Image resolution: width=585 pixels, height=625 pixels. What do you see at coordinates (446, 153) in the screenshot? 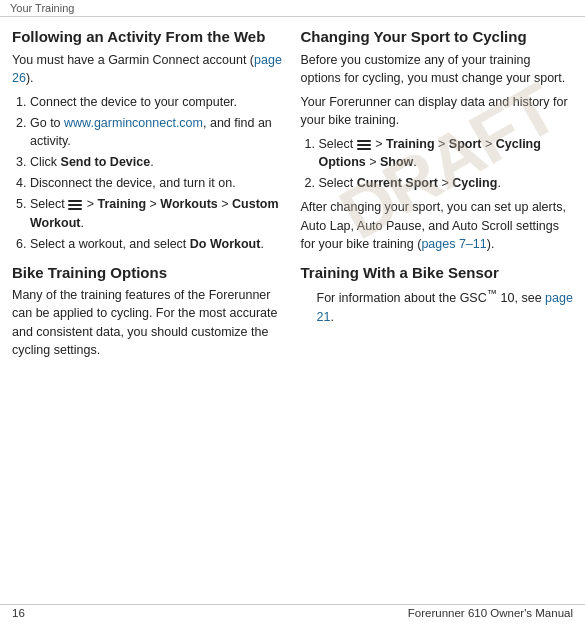
I see `list-item: Select > Training > Sport > Cycling Opti…` at bounding box center [446, 153].